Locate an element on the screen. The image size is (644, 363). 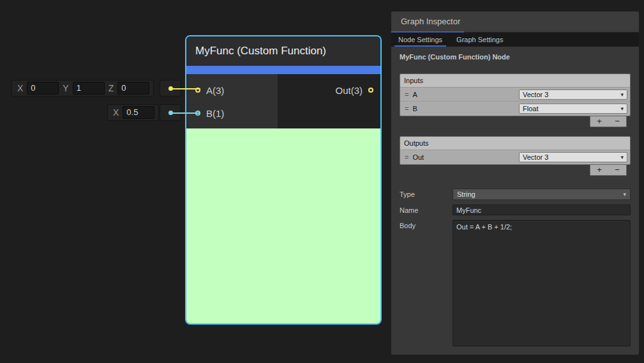
port-row-a: A(3) is located at coordinates (232, 90).